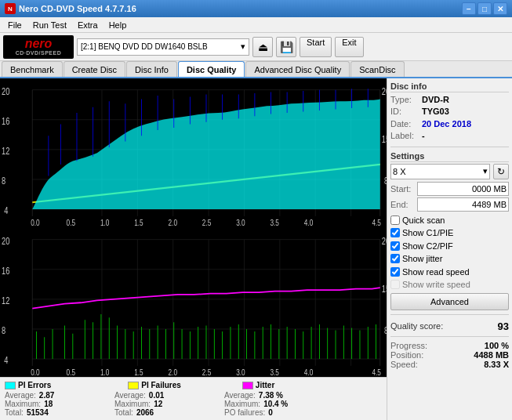  I want to click on show-write-speed-label: Show write speed, so click(436, 285).